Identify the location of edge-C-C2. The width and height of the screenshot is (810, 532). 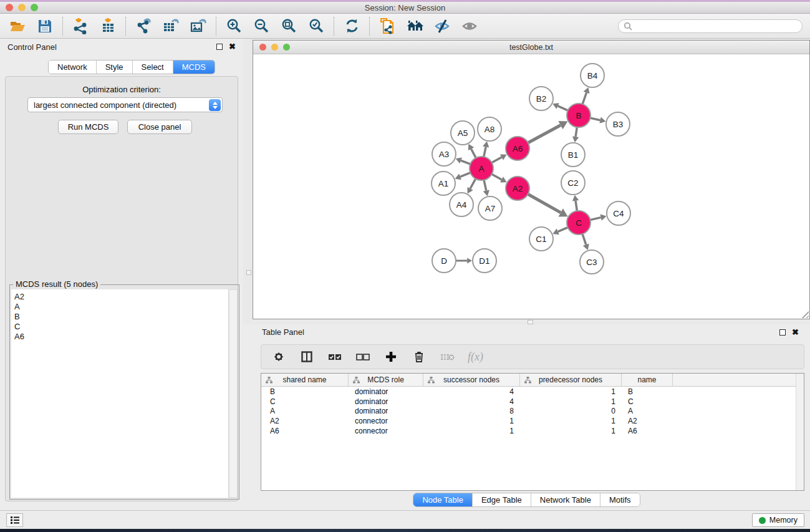
(576, 206).